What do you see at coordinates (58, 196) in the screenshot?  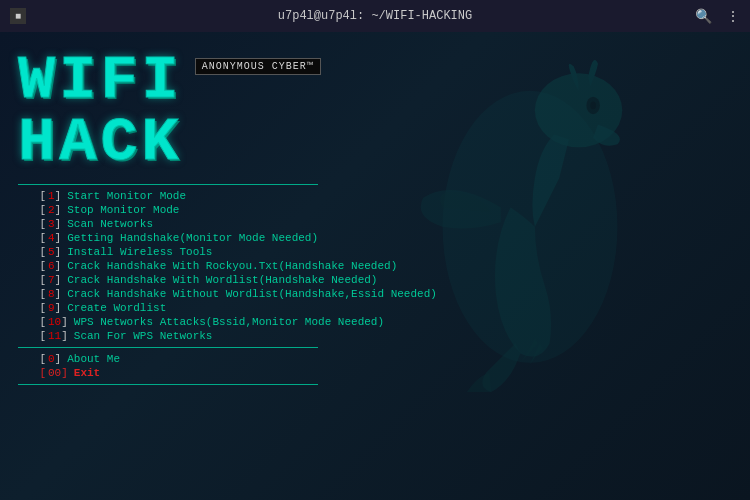 I see `bracket-close-0: ]` at bounding box center [58, 196].